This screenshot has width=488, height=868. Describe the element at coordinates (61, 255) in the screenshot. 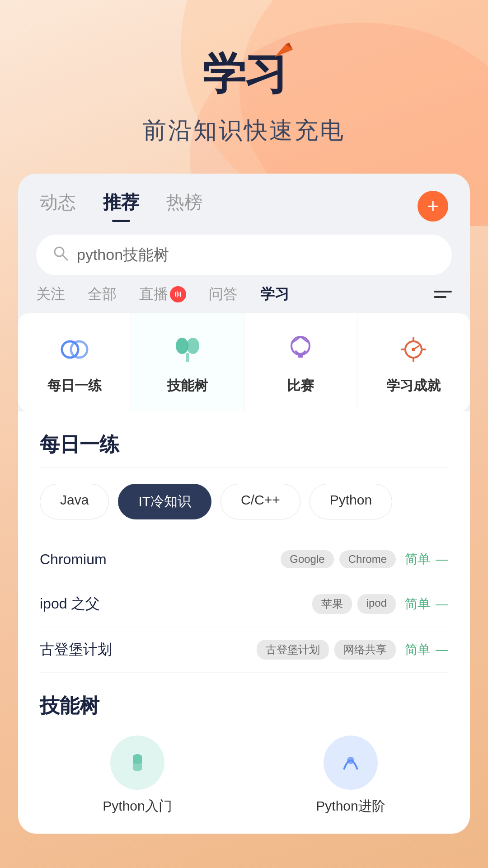

I see `search-icon` at that location.